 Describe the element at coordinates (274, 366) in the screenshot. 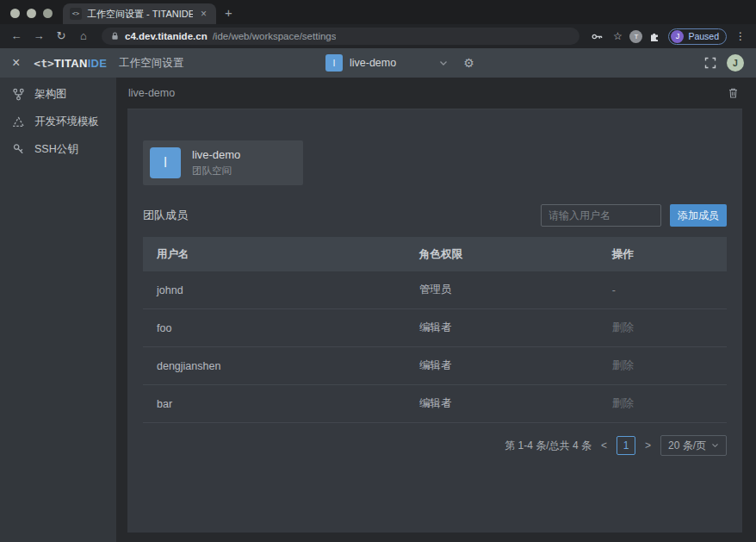

I see `member-username: dengjianshen` at that location.